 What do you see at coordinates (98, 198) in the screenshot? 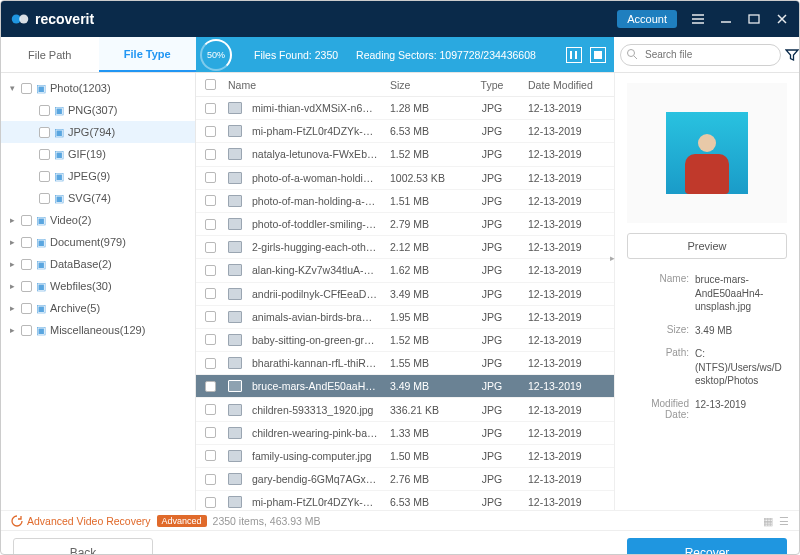
I see `tree-item: ▣ SVG(74)` at bounding box center [98, 198].